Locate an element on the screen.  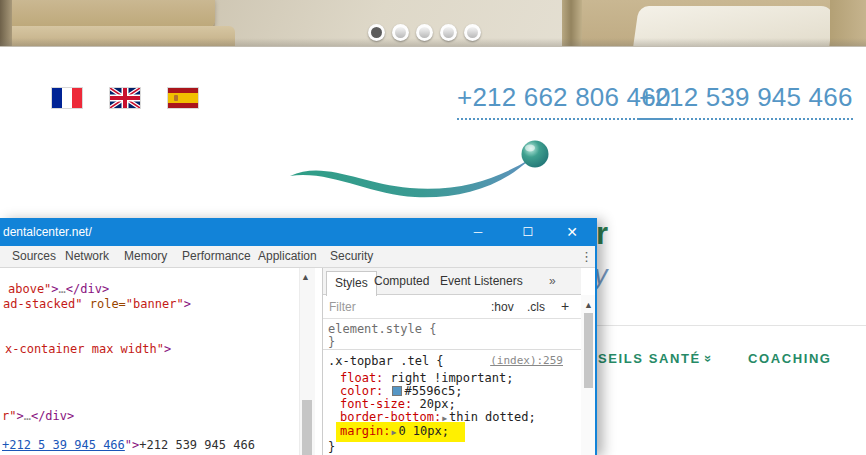
devtools-window-title: dentalcenter.net/ is located at coordinates (48, 232).